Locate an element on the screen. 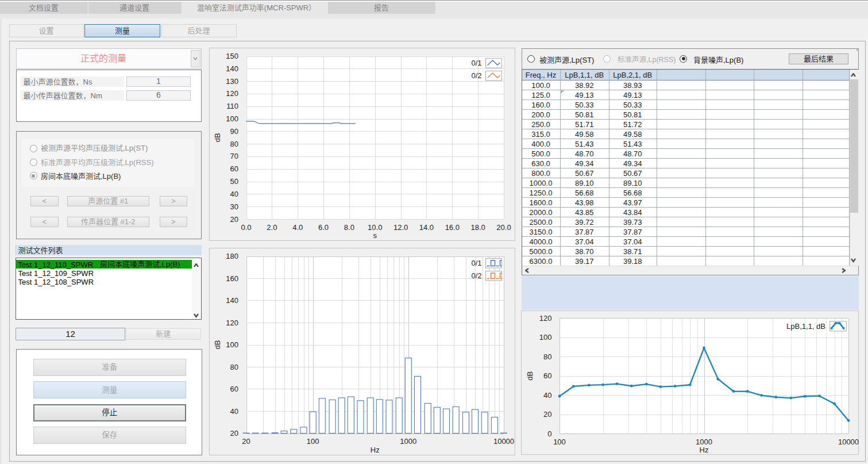  svg-text: 70 is located at coordinates (234, 156).